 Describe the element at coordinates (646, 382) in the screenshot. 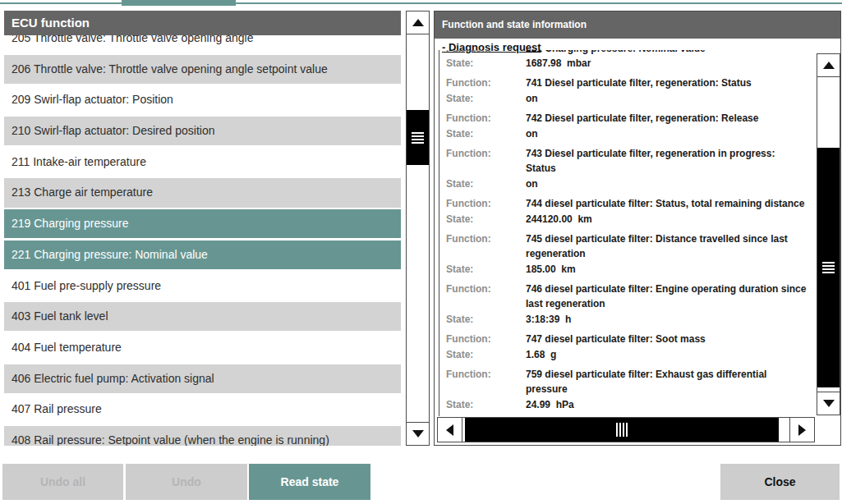

I see `row-value: 759 diesel particulate filter: Exhaust g…` at that location.